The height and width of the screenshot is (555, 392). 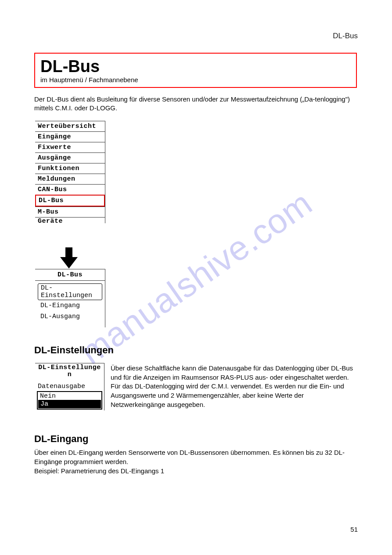 I want to click on option-ja: Ja, so click(x=69, y=404).